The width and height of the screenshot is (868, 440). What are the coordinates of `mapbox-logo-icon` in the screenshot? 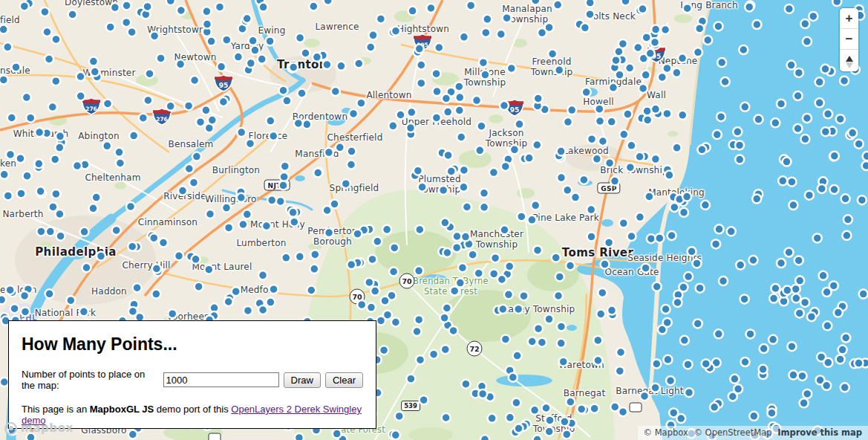 It's located at (10, 428).